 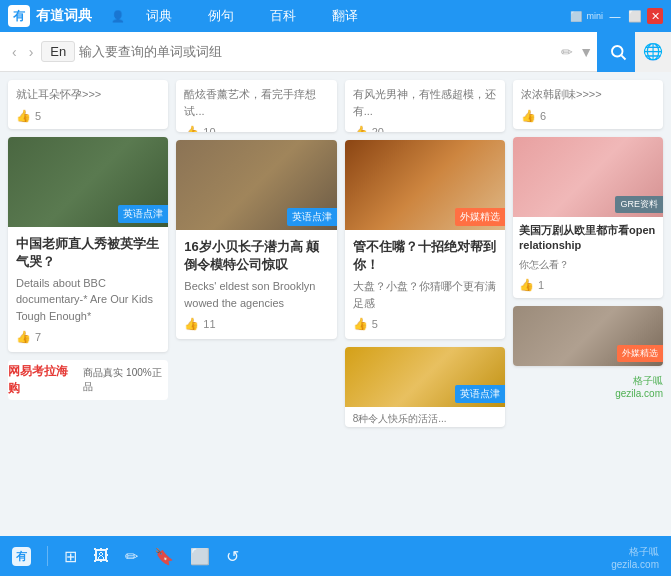 I want to click on watermark-url: gezila.com, so click(x=588, y=394).